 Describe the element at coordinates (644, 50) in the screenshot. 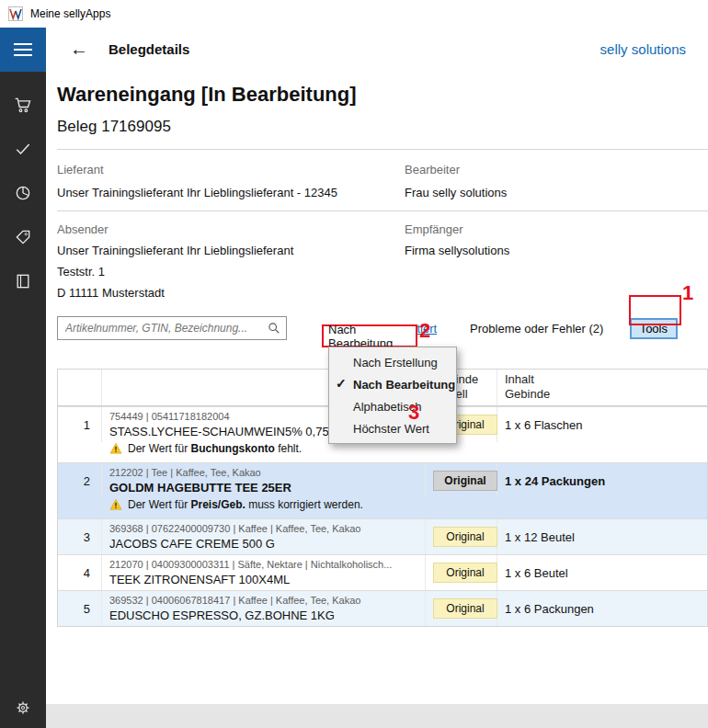

I see `brand-label: selly solutions` at that location.